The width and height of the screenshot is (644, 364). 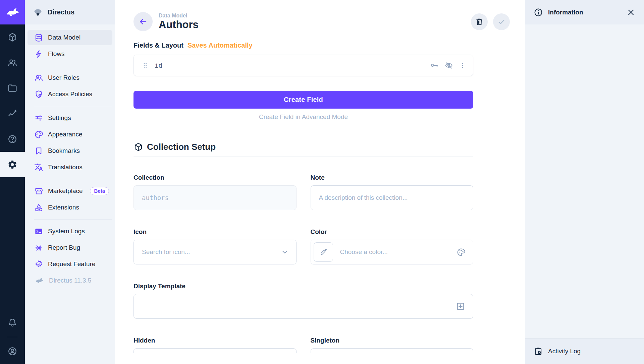 I want to click on insights-icon, so click(x=12, y=114).